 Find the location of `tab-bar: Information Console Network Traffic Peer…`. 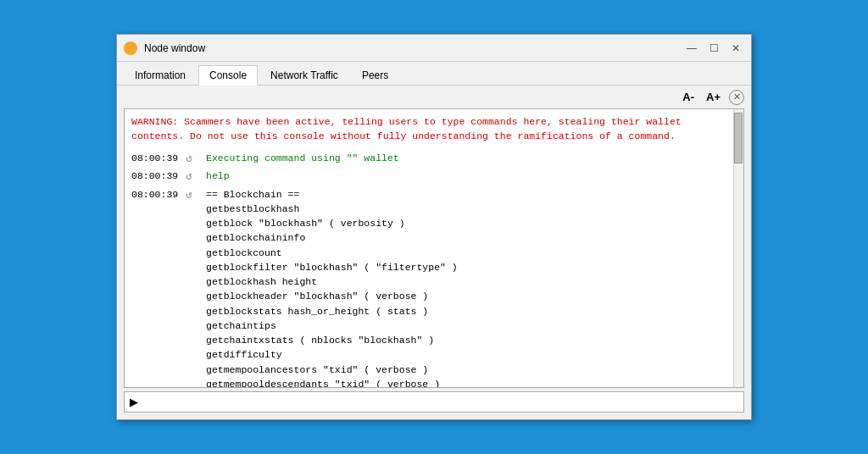

tab-bar: Information Console Network Traffic Peer… is located at coordinates (434, 74).